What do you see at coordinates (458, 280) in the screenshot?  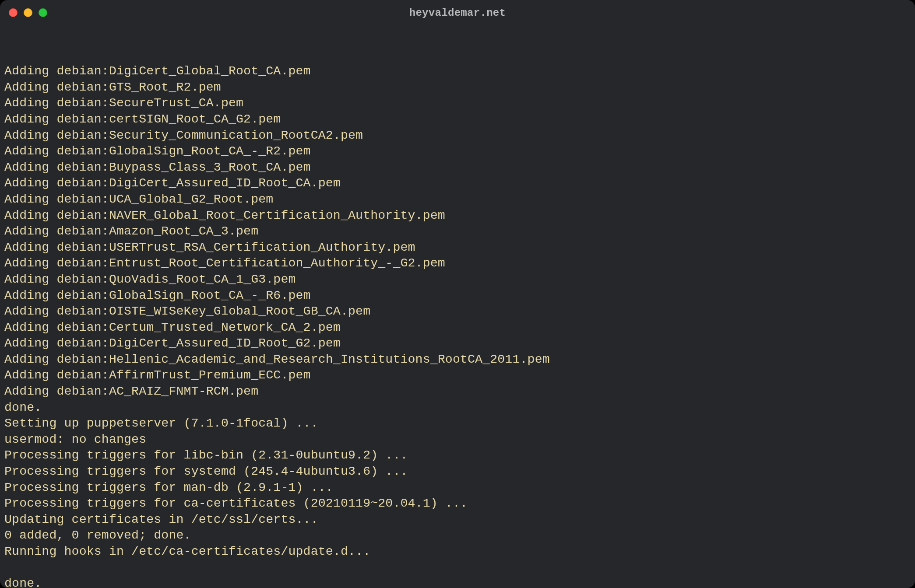 I see `output-line: Adding debian:QuoVadis_Root_CA_1_G3.pem` at bounding box center [458, 280].